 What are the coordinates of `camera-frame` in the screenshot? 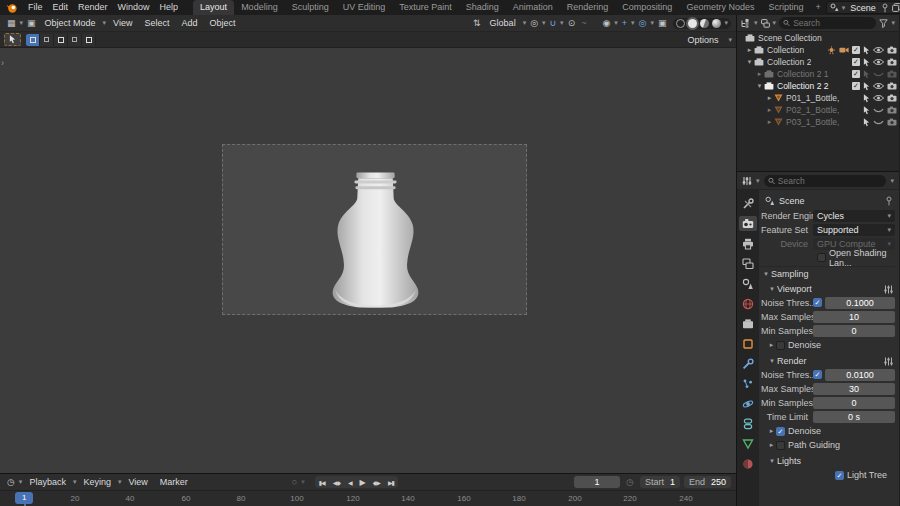 It's located at (374, 230).